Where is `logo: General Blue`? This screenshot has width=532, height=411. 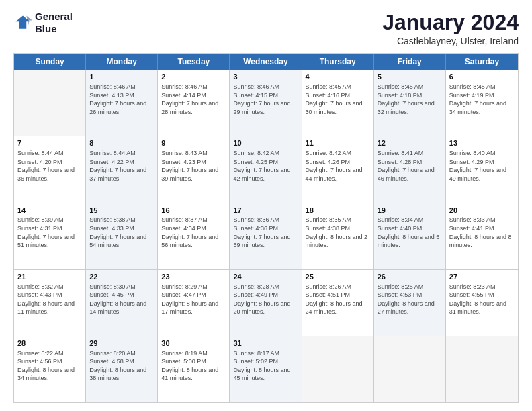 logo: General Blue is located at coordinates (43, 23).